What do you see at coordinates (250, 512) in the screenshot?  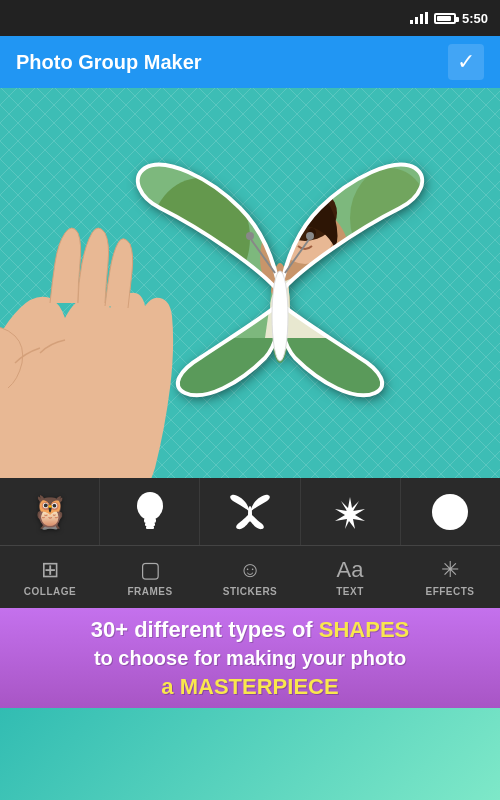 I see `shape-options: 🦉` at bounding box center [250, 512].